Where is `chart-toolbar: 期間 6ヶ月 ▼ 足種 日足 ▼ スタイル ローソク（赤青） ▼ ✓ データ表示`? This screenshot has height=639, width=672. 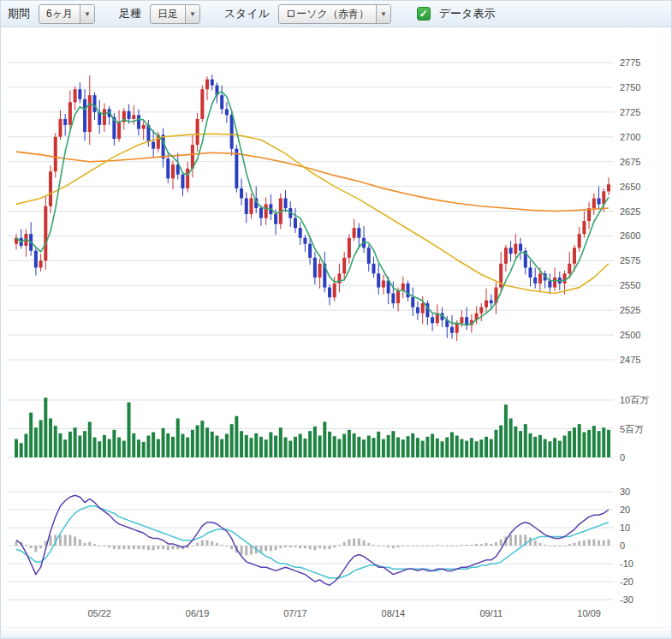 chart-toolbar: 期間 6ヶ月 ▼ 足種 日足 ▼ スタイル ローソク（赤青） ▼ ✓ データ表示 is located at coordinates (336, 14).